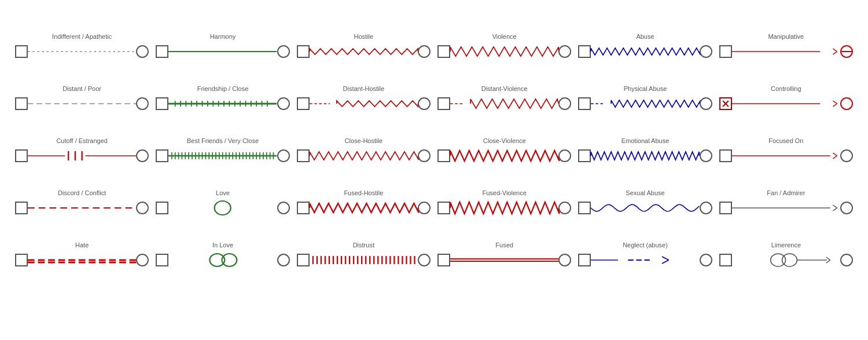 This screenshot has height=340, width=868. What do you see at coordinates (786, 203) in the screenshot?
I see `legend-cell: Fan / Admirer` at bounding box center [786, 203].